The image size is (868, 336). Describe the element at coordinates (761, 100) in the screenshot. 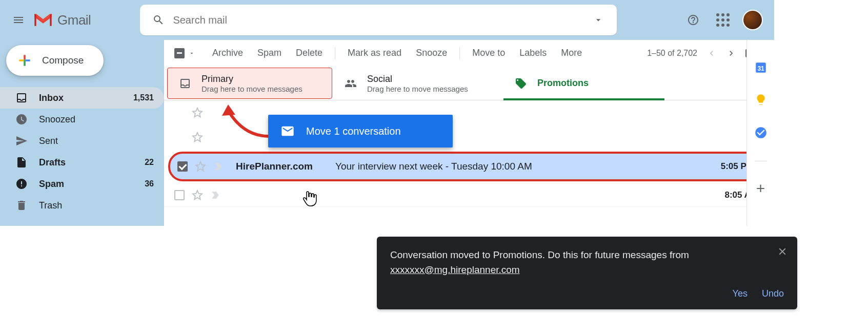

I see `keep-icon` at that location.